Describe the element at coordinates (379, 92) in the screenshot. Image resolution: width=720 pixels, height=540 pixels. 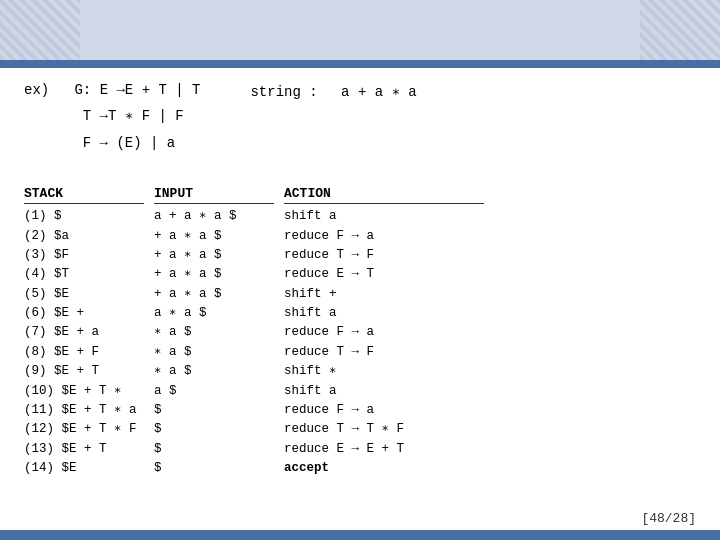
I see `string-value: a + a ∗ a` at that location.